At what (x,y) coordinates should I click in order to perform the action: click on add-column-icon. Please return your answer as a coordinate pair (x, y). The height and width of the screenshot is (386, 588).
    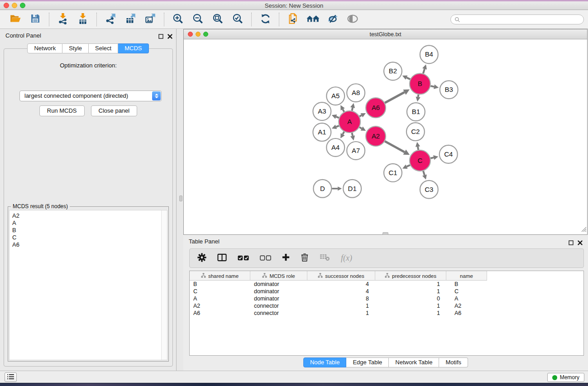
    Looking at the image, I should click on (286, 258).